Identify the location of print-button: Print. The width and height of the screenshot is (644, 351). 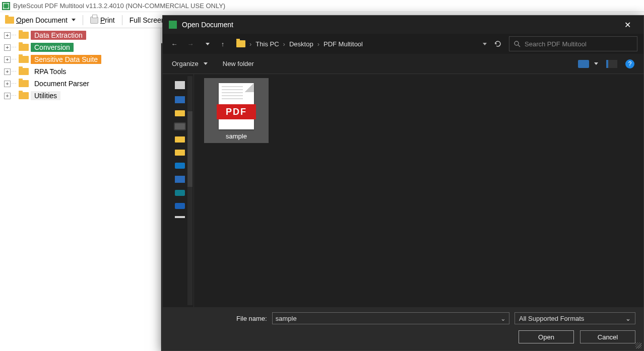
(103, 20).